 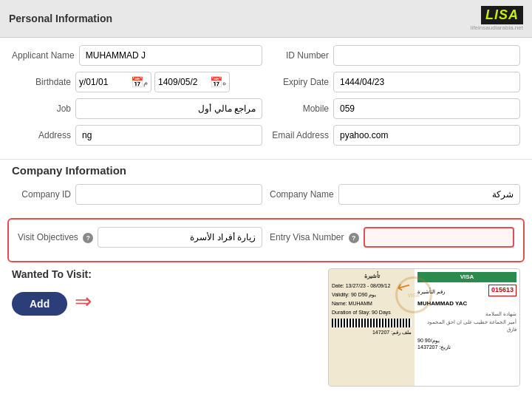 I want to click on mobile-input, so click(x=427, y=109).